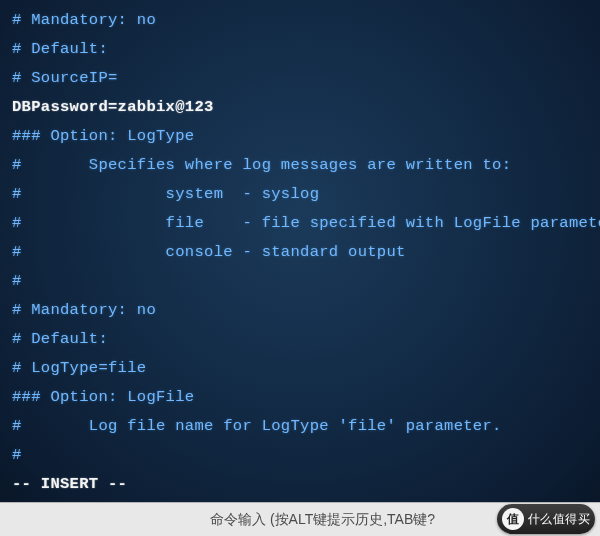 Image resolution: width=600 pixels, height=536 pixels. What do you see at coordinates (302, 194) in the screenshot?
I see `code-line: # system - syslog` at bounding box center [302, 194].